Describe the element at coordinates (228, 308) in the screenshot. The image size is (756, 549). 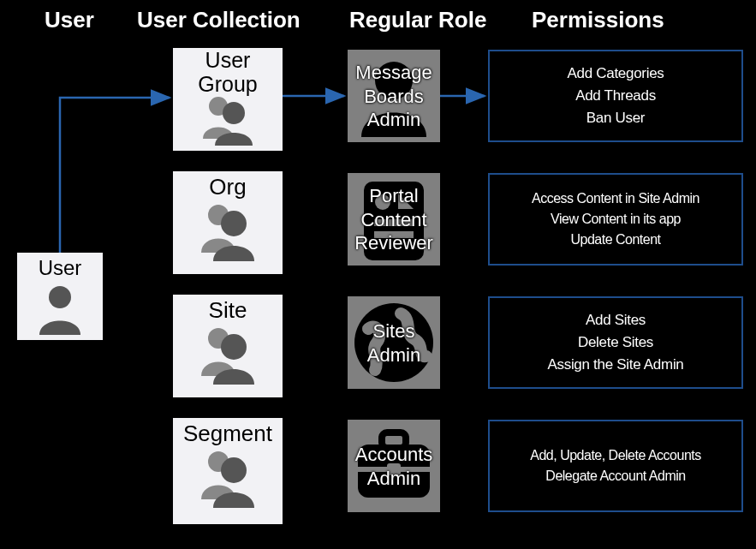
I see `collection-label: Site` at that location.